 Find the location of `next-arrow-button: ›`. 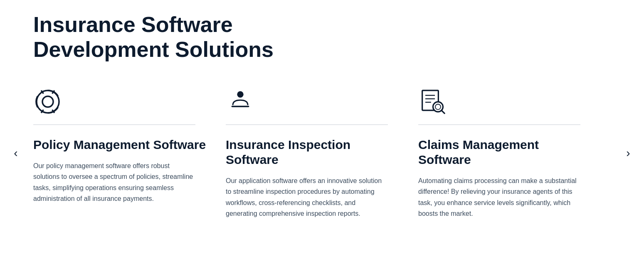

next-arrow-button: › is located at coordinates (628, 153).